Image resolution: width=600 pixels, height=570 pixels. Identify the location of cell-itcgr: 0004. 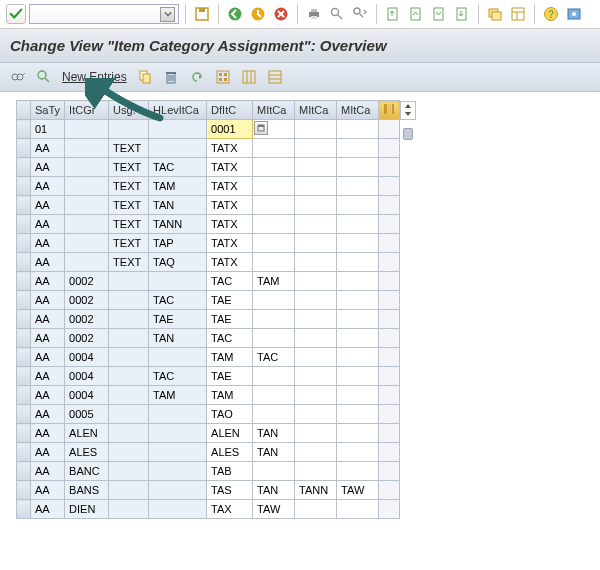
(87, 396).